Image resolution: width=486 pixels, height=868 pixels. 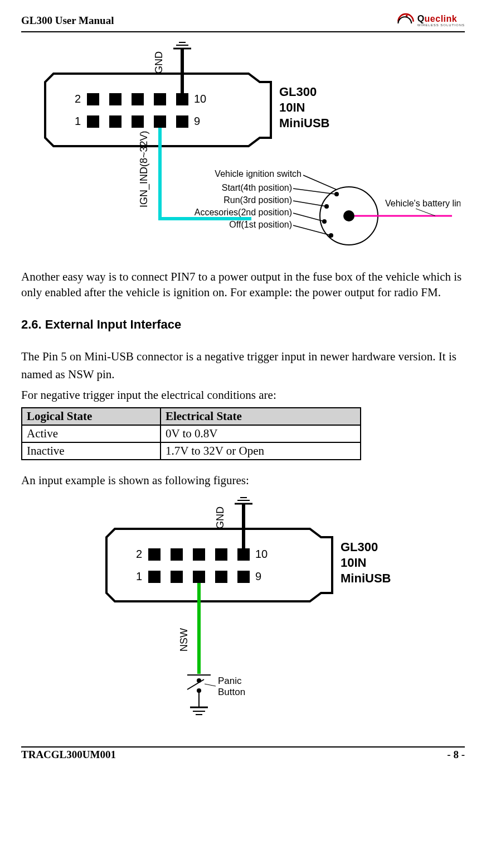 I want to click on section-heading: 2.6. External Input Interface, so click(x=243, y=325).